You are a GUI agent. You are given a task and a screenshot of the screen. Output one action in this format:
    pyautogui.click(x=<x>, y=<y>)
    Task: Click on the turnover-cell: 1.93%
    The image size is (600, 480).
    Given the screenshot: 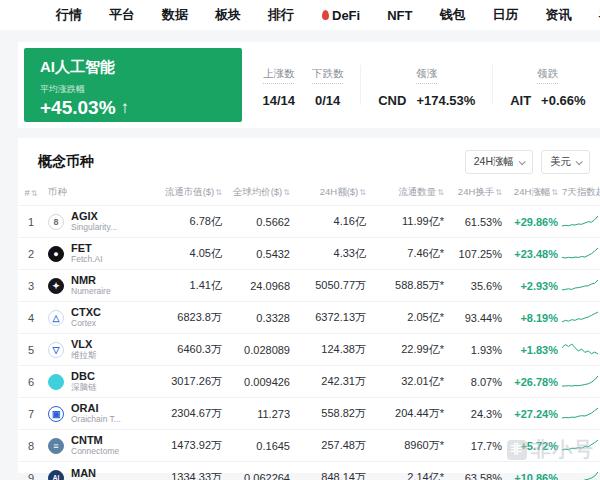 What is the action you would take?
    pyautogui.click(x=477, y=350)
    